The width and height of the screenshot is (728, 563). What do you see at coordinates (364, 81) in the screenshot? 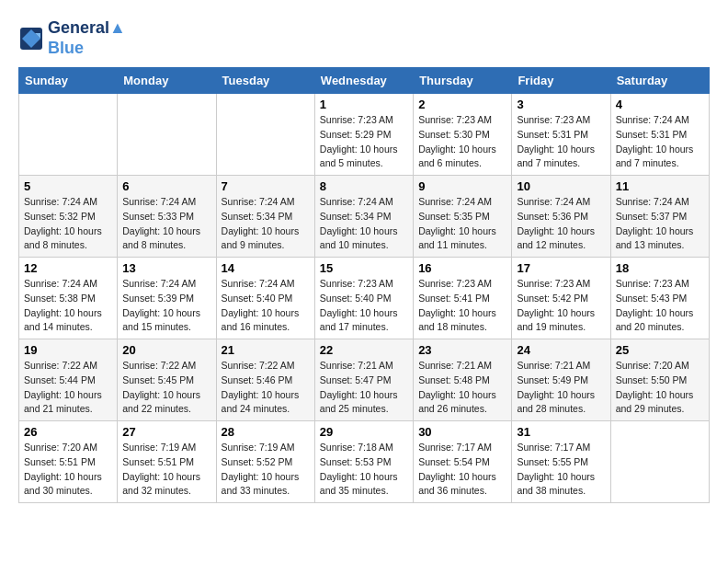
I see `calendar-header-row: SundayMondayTuesdayWednesdayThursdayFrid…` at bounding box center [364, 81].